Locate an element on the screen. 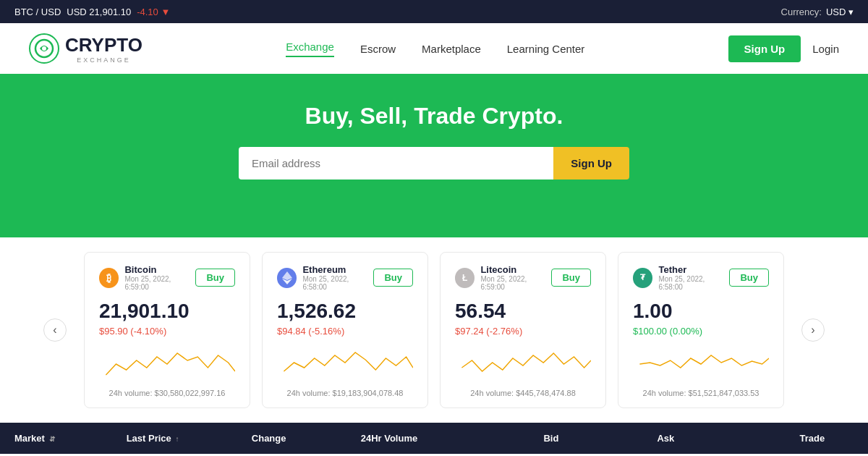  litecoin-card-header: Ł Litecoin Mon 25, 2022, 6:59:00 Buy is located at coordinates (523, 278).